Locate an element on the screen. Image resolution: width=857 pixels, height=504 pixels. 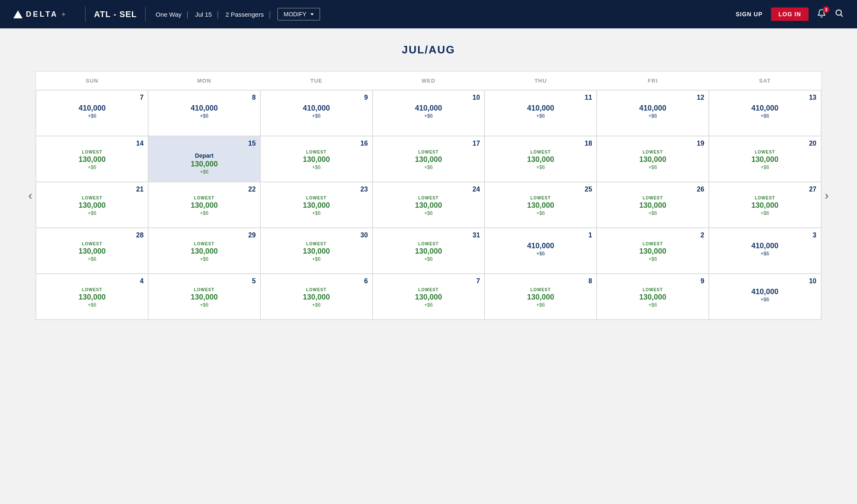
calendar-cell: 9410,000+$6 is located at coordinates (316, 113).